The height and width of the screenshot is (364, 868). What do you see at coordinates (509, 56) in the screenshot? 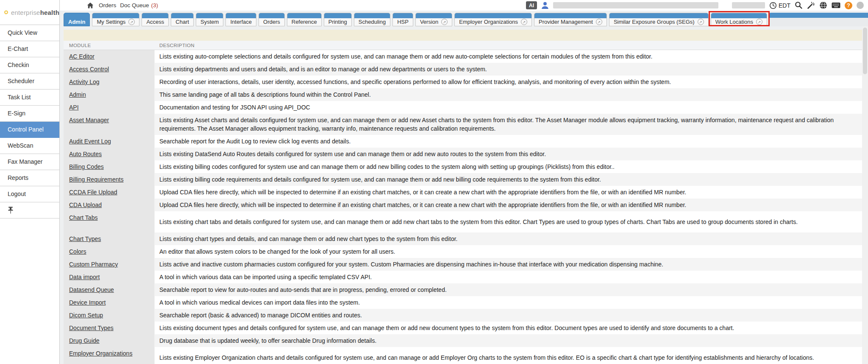
I see `module-description: Lists existing auto-complete selections …` at bounding box center [509, 56].